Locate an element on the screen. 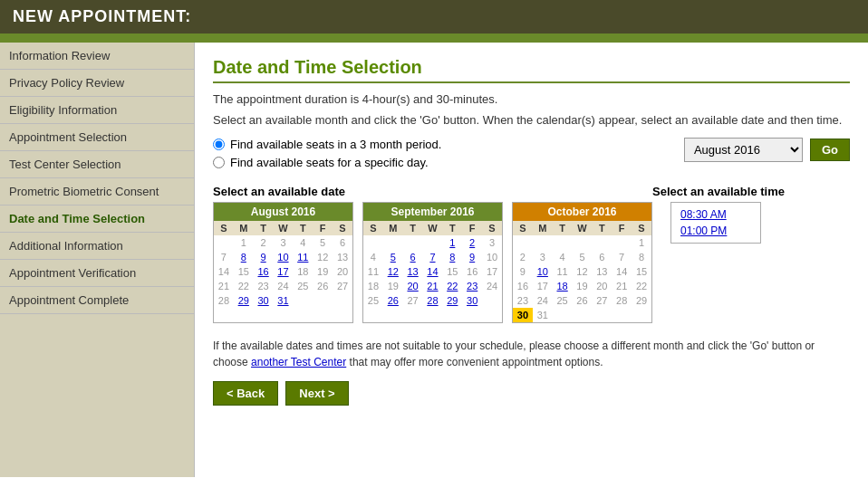  sep-2: 2 is located at coordinates (472, 243).